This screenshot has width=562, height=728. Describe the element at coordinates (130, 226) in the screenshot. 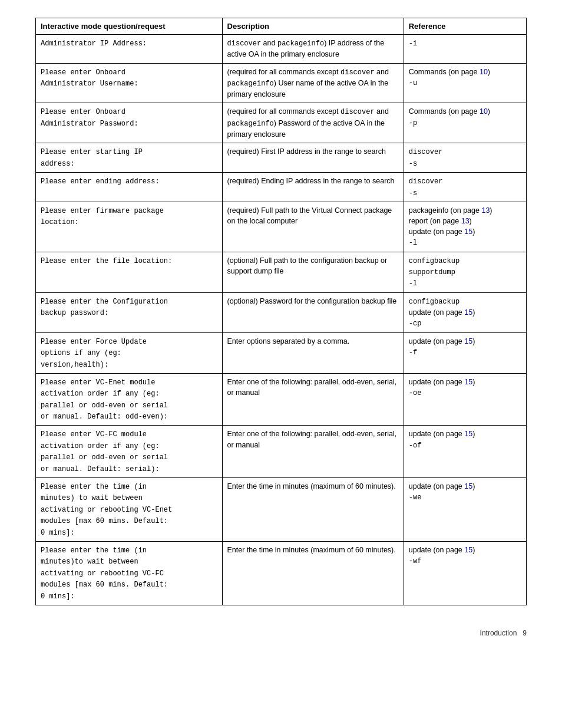

I see `question-cell: Please enter firmware packagelocation:` at that location.